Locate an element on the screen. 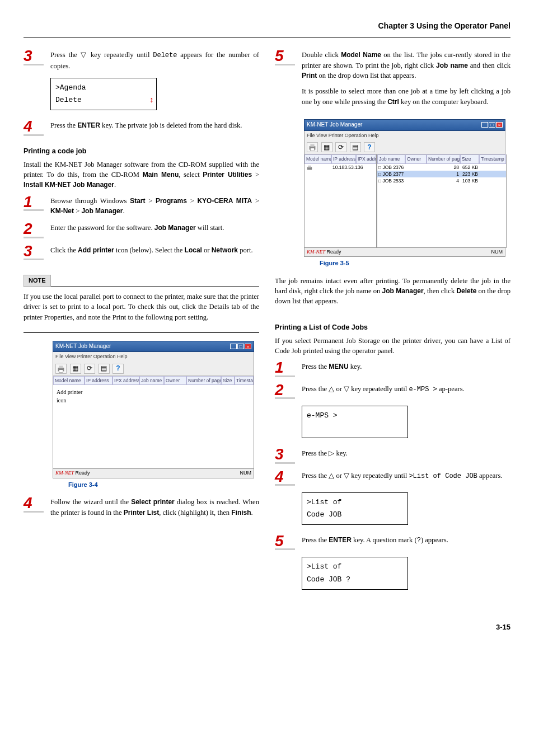 The height and width of the screenshot is (756, 534). add-printer-callout: Add printer icon is located at coordinates (69, 396).